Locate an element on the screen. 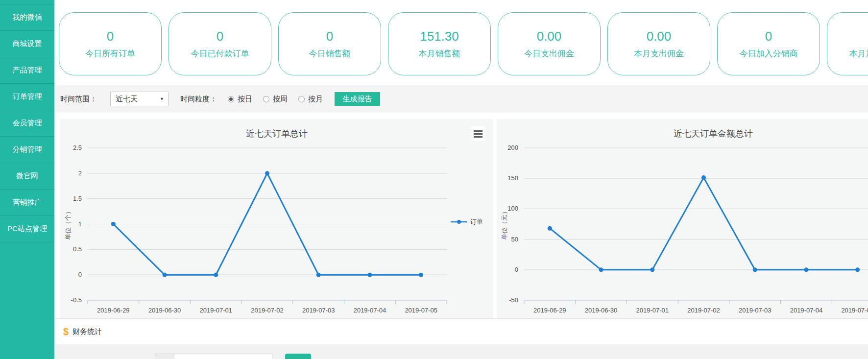 This screenshot has height=359, width=868. filter-bar: 时间范围： 近七天 ▼ 时间粒度： 按日 按周 按月 生成报告 is located at coordinates (461, 99).